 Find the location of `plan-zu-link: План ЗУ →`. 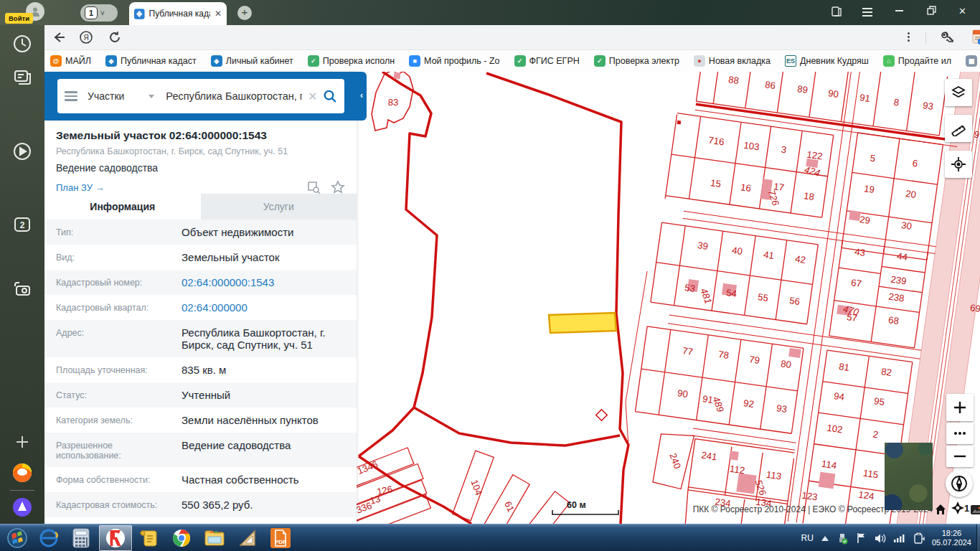

plan-zu-link: План ЗУ → is located at coordinates (80, 188).